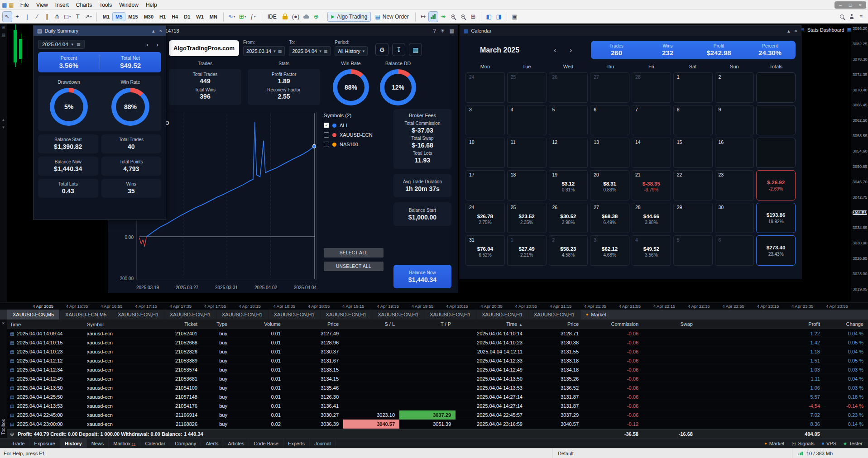 This screenshot has width=868, height=458. Describe the element at coordinates (4, 323) in the screenshot. I see `close-toolbox-icon: ×` at that location.